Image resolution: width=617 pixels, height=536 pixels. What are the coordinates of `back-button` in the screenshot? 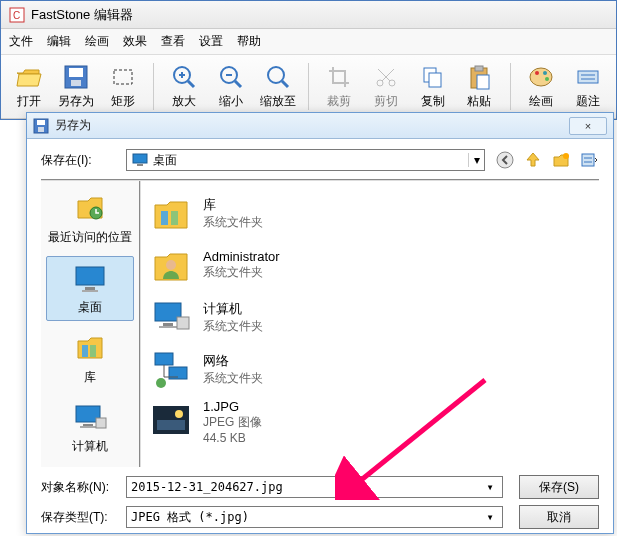 It's located at (505, 160).